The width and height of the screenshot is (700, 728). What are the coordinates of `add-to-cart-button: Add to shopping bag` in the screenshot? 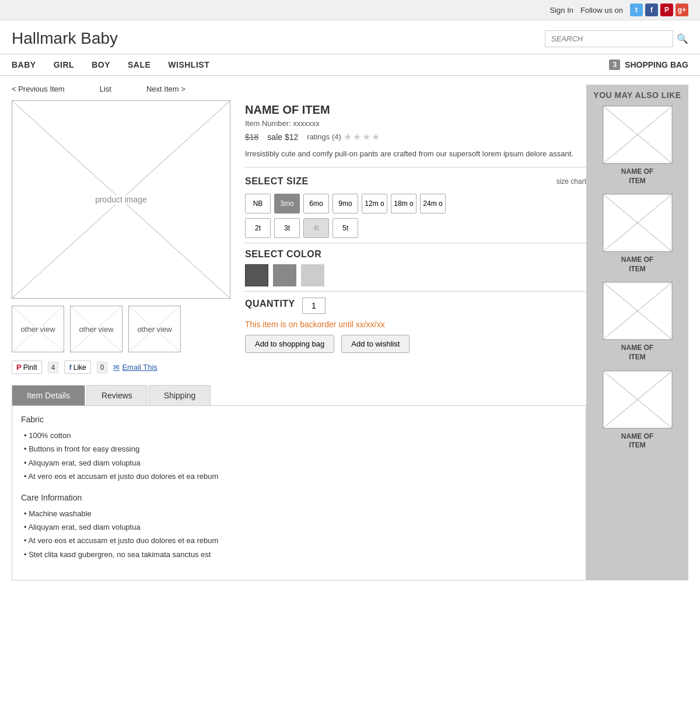 It's located at (289, 344).